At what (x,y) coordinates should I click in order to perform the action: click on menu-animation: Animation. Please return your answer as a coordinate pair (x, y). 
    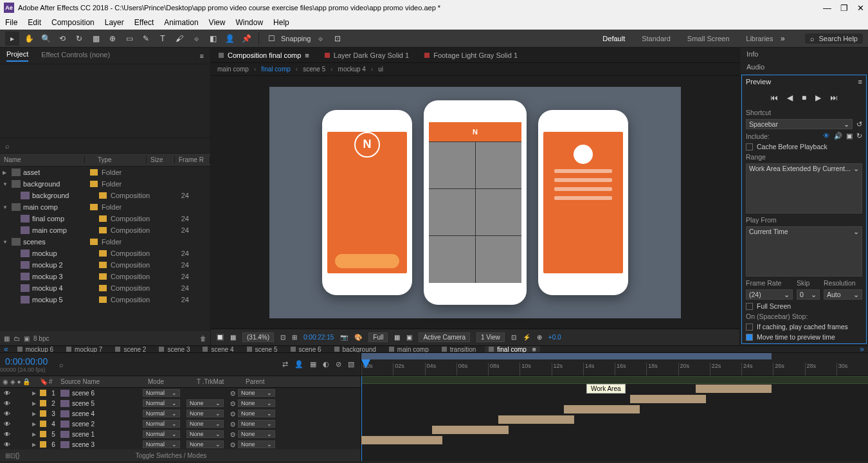
    Looking at the image, I should click on (181, 23).